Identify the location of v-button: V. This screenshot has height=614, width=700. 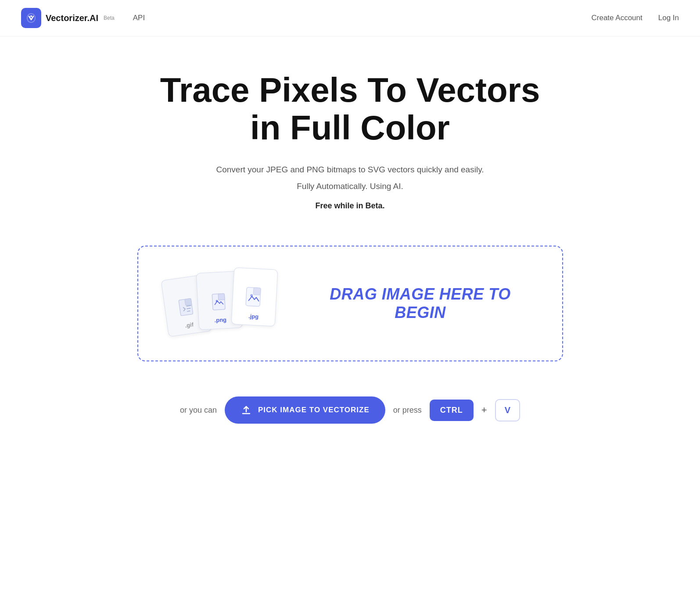
(507, 411).